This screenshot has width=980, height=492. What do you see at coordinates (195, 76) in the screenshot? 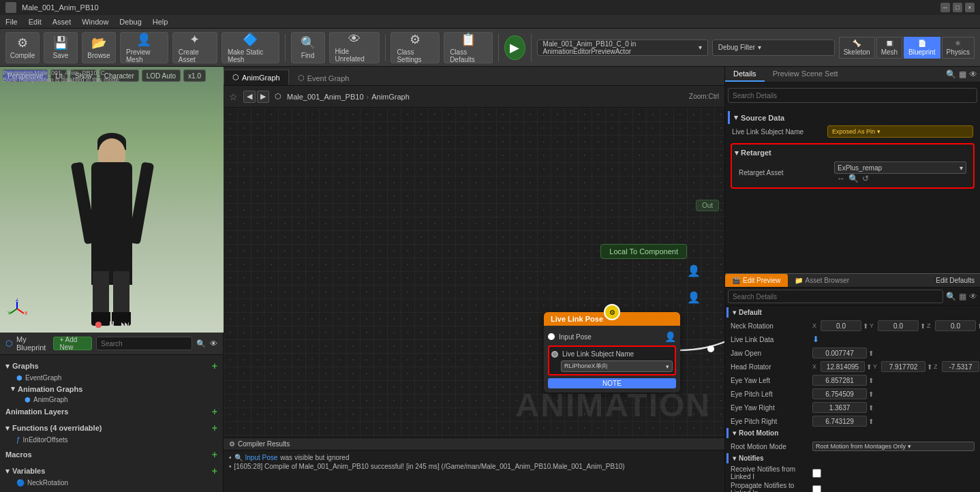
I see `scale-button: x1.0` at bounding box center [195, 76].